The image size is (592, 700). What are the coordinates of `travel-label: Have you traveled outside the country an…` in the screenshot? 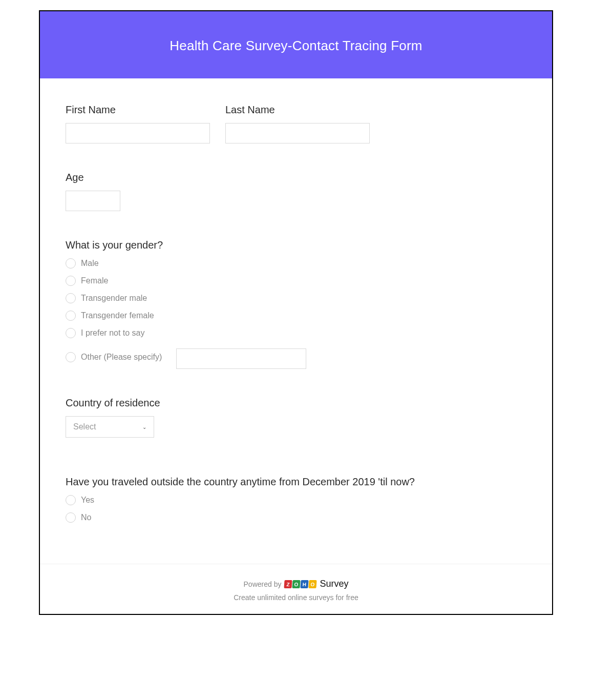 It's located at (296, 482).